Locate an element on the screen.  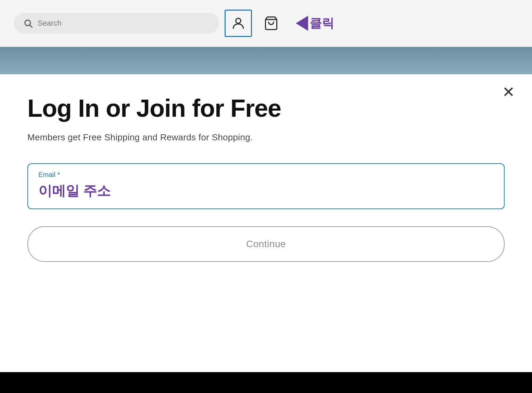
modal-subtitle: Members get Free Shipping and Rewards fo… is located at coordinates (266, 138).